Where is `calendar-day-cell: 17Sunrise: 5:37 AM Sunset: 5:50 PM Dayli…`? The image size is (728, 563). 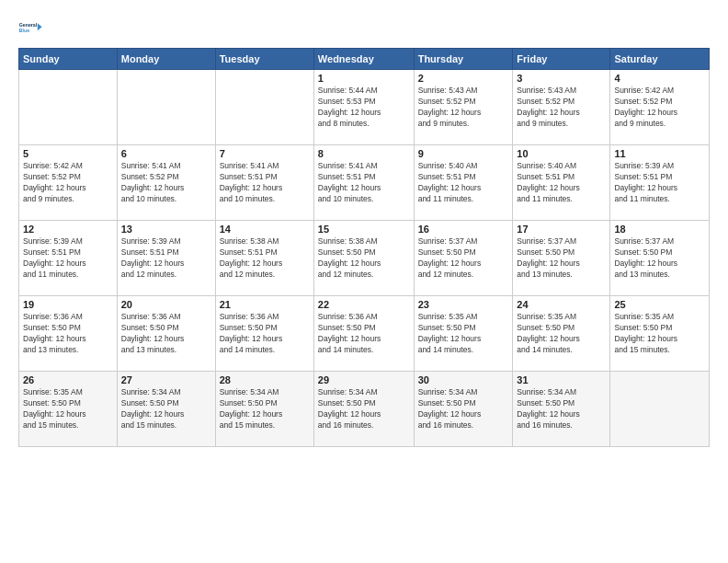 calendar-day-cell: 17Sunrise: 5:37 AM Sunset: 5:50 PM Dayli… is located at coordinates (562, 259).